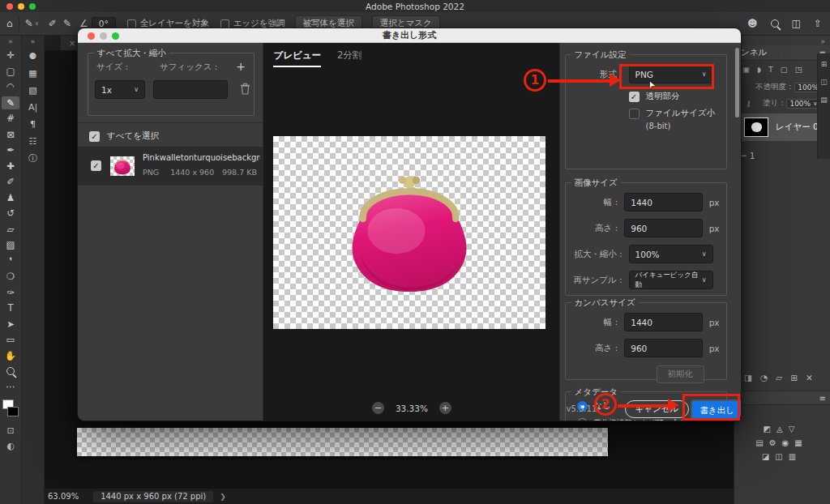 This screenshot has width=830, height=504. Describe the element at coordinates (756, 127) in the screenshot. I see `layer-mask-thumbnail` at that location.